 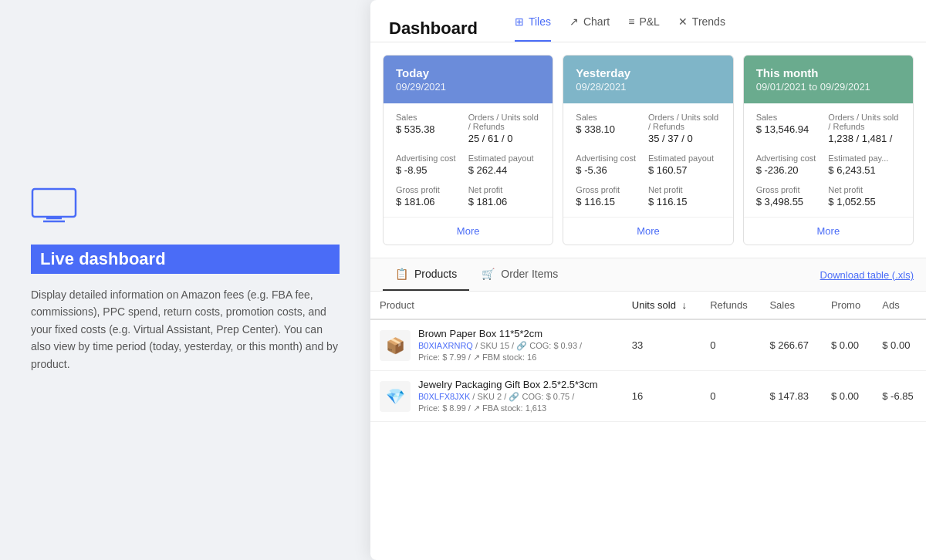 I want to click on col-product: Product, so click(x=497, y=305).